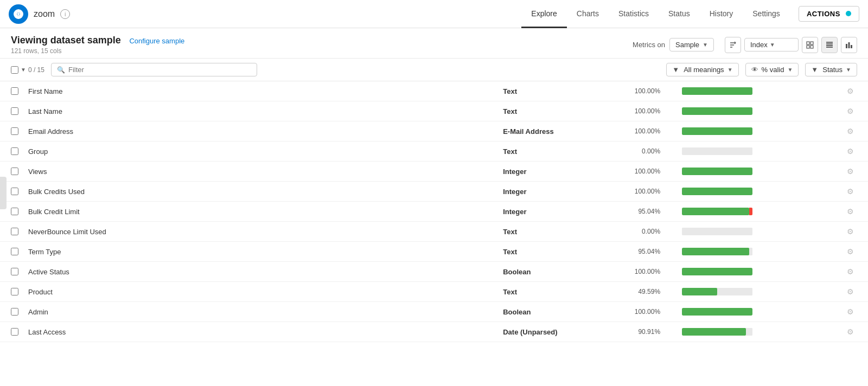 The width and height of the screenshot is (868, 386). I want to click on grid-view-button, so click(810, 45).